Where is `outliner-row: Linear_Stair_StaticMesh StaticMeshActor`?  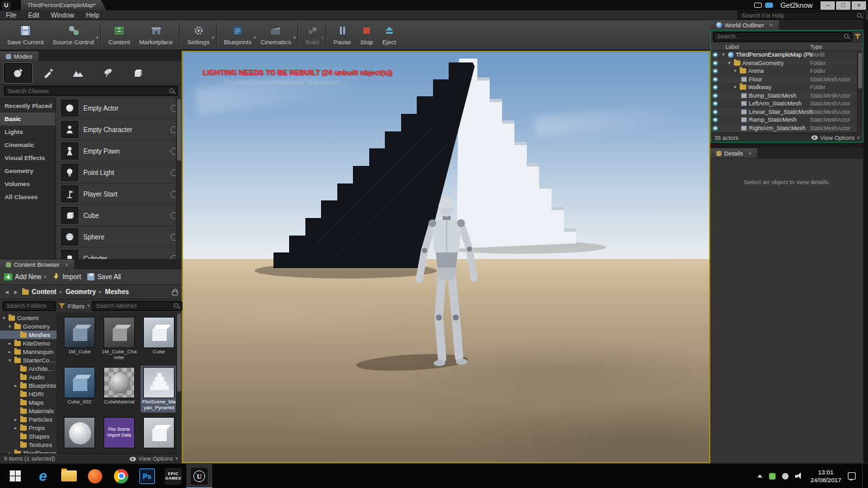
outliner-row: Linear_Stair_StaticMesh StaticMeshActor is located at coordinates (787, 112).